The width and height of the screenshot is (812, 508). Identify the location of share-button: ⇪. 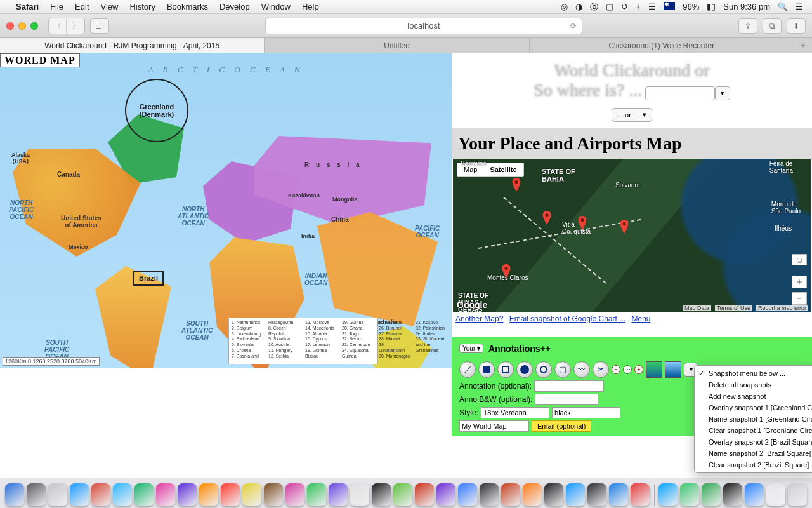
(748, 26).